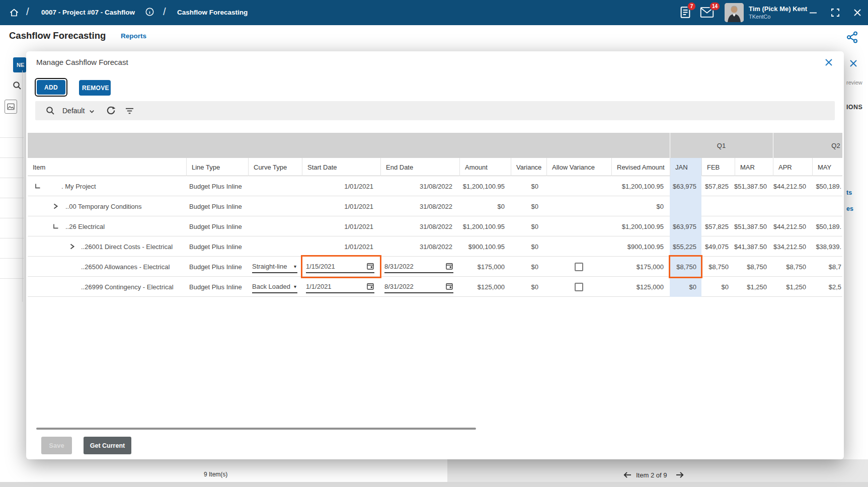  Describe the element at coordinates (275, 287) in the screenshot. I see `curve-type-select: Back Loaded▾` at that location.